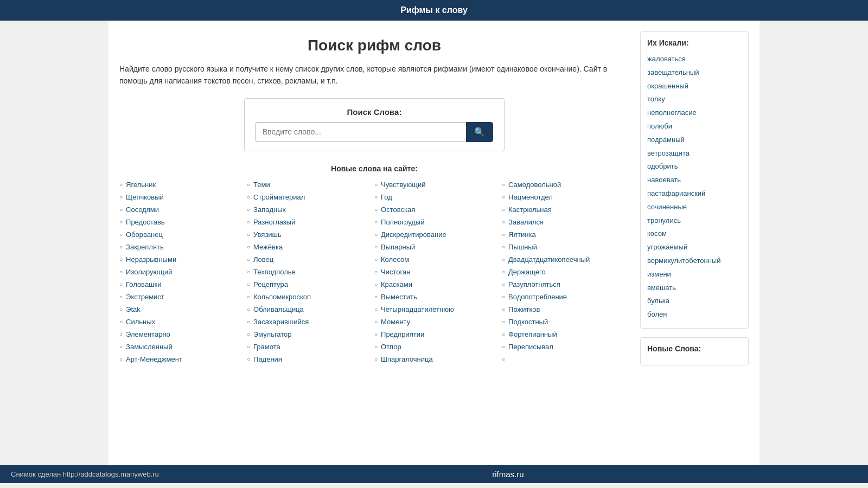 The width and height of the screenshot is (868, 488). What do you see at coordinates (310, 234) in the screenshot?
I see `list-item: Увязишь` at bounding box center [310, 234].